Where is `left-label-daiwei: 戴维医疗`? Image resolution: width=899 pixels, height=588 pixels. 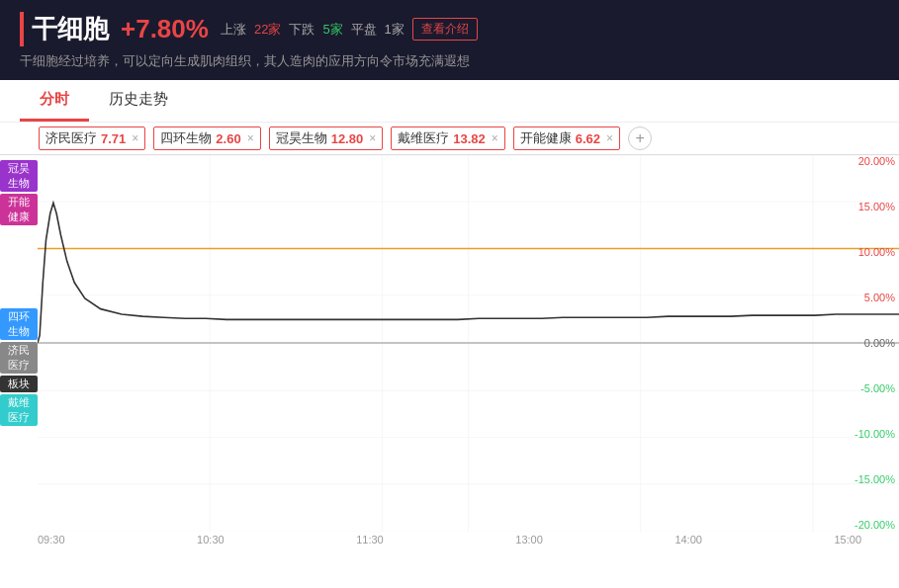 left-label-daiwei: 戴维医疗 is located at coordinates (19, 410).